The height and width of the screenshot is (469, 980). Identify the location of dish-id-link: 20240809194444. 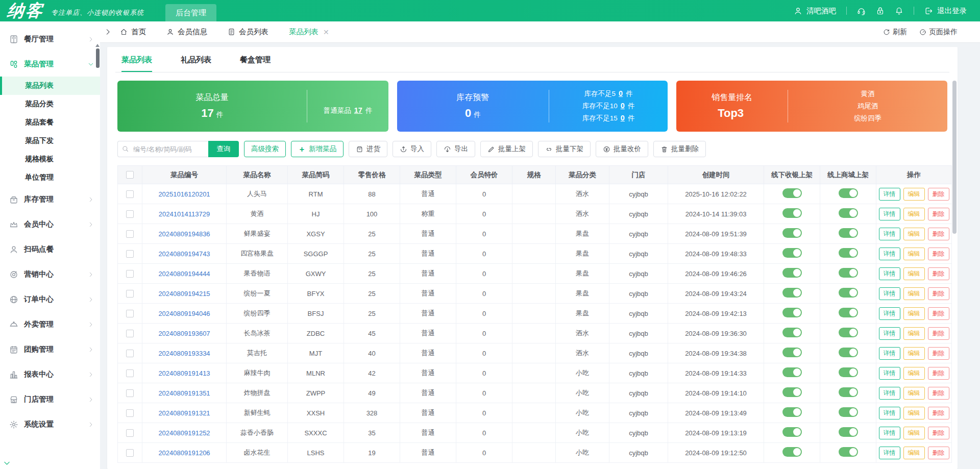
(184, 274).